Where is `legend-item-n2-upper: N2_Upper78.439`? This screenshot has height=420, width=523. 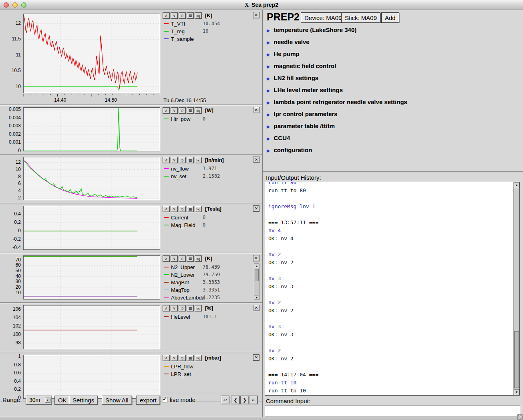 legend-item-n2-upper: N2_Upper78.439 is located at coordinates (209, 267).